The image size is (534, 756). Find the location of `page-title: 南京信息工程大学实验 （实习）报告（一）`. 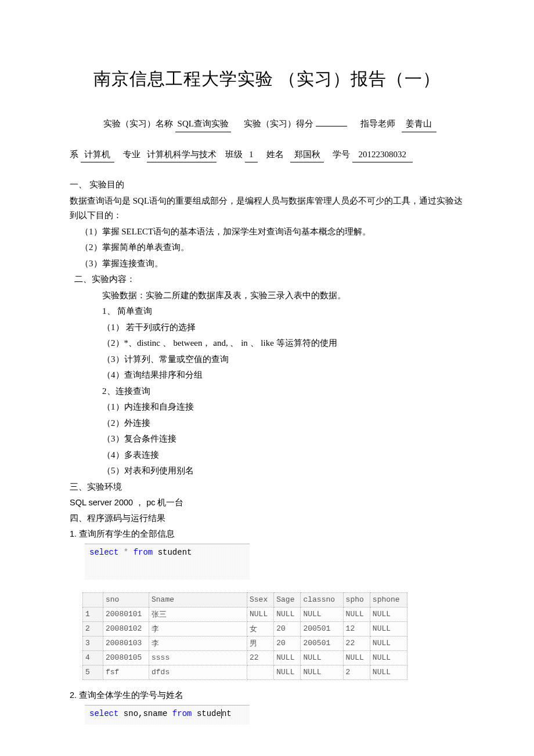

page-title: 南京信息工程大学实验 （实习）报告（一） is located at coordinates (267, 79).